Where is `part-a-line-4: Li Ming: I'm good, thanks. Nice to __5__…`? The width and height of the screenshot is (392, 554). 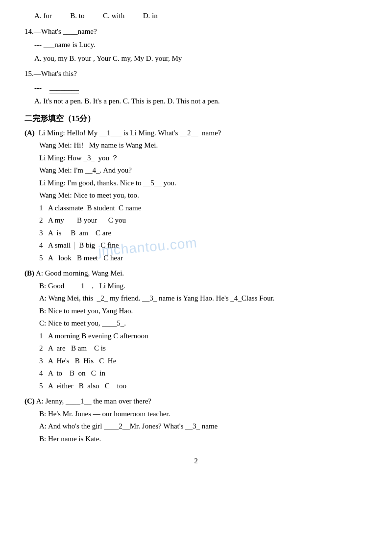 part-a-line-4: Li Ming: I'm good, thanks. Nice to __5__… is located at coordinates (196, 183).